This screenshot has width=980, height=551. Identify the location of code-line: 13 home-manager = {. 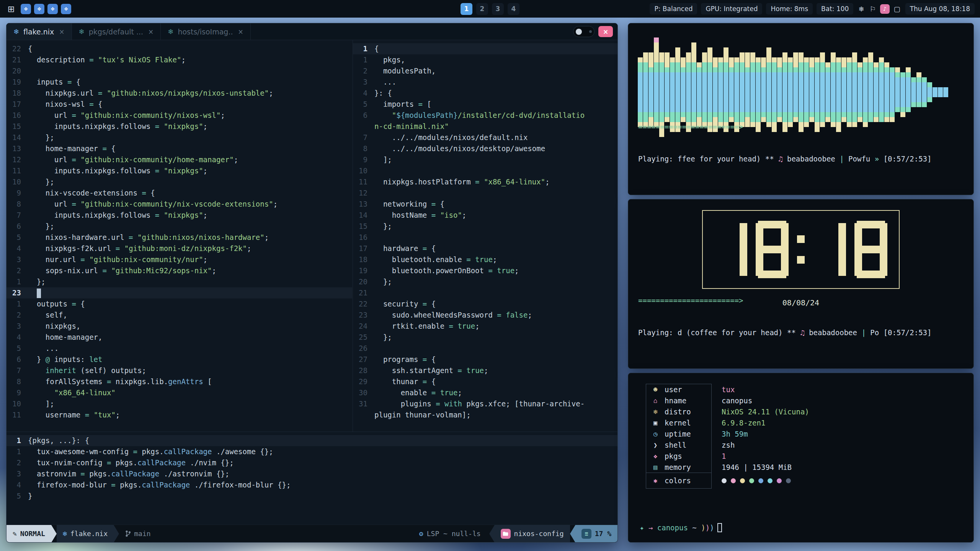
(179, 148).